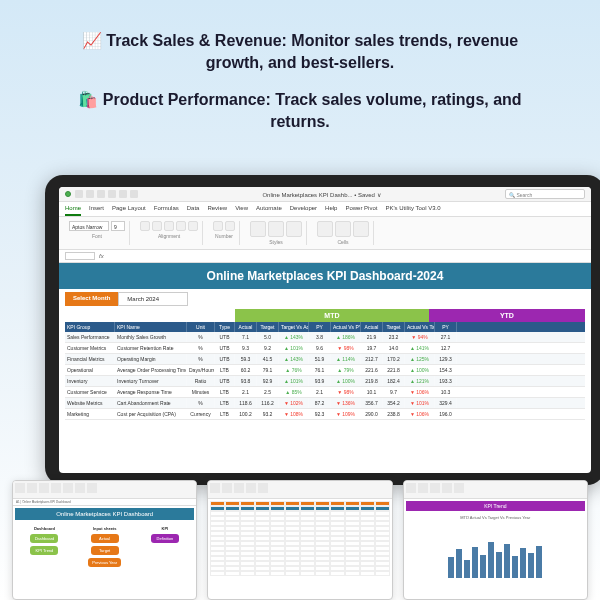  I want to click on title-bar: Online Marketplaces KPI Dashb... • Saved…, so click(325, 194).